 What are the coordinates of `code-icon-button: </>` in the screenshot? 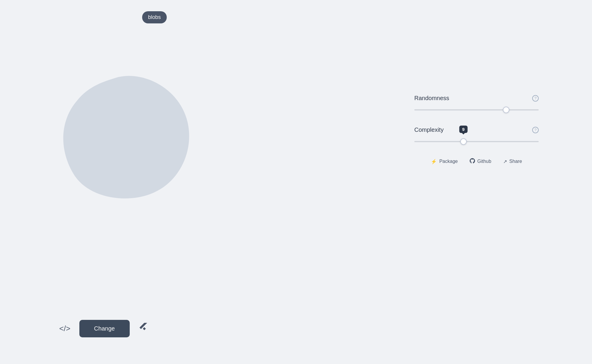 It's located at (65, 329).